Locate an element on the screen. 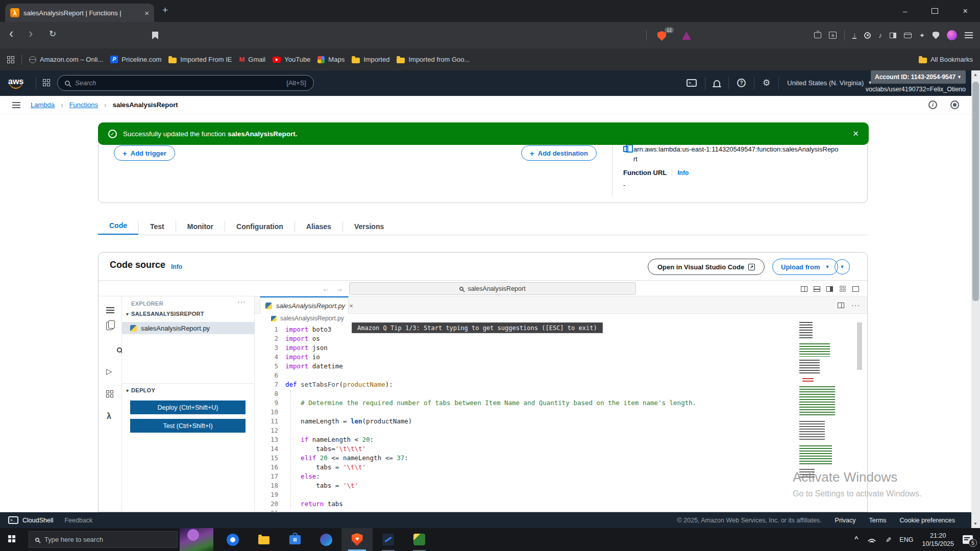 The width and height of the screenshot is (980, 551). footer-privacy: Privacy is located at coordinates (845, 520).